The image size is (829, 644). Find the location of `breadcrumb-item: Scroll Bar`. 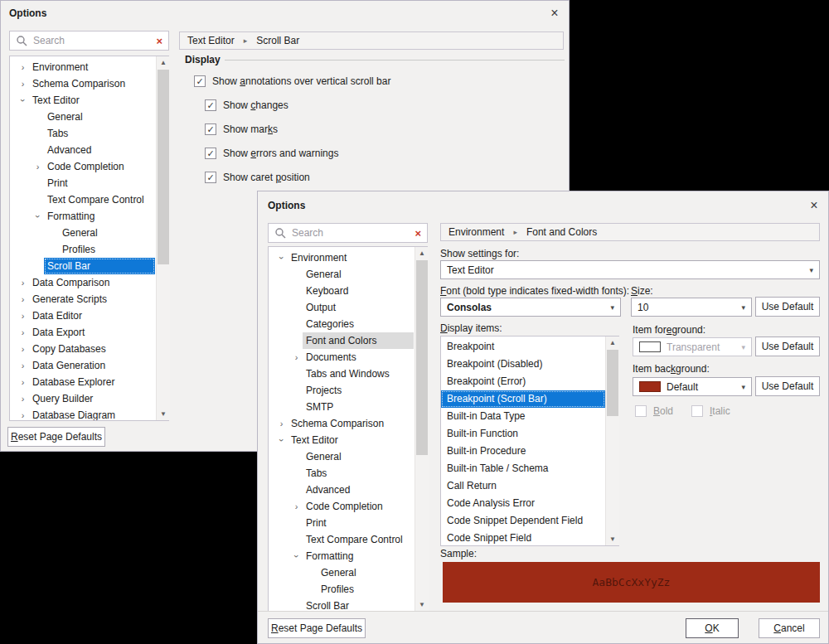

breadcrumb-item: Scroll Bar is located at coordinates (278, 41).